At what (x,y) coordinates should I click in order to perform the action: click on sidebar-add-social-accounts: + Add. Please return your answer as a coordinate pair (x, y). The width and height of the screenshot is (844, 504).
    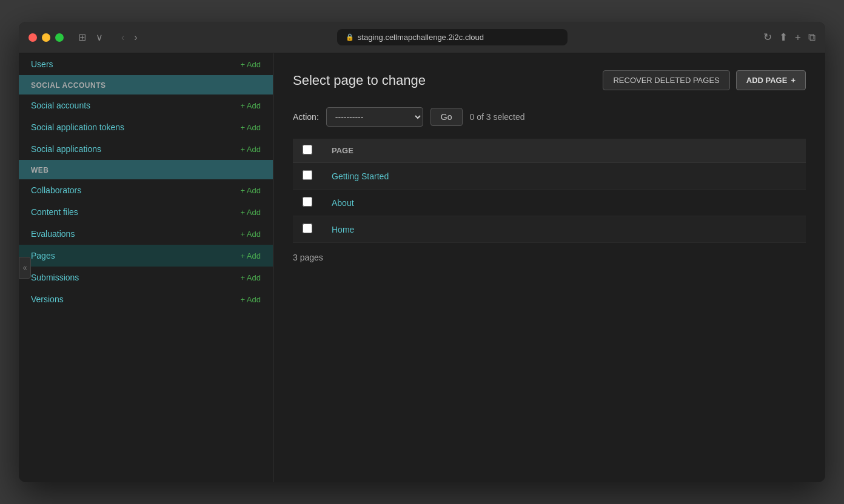
    Looking at the image, I should click on (250, 105).